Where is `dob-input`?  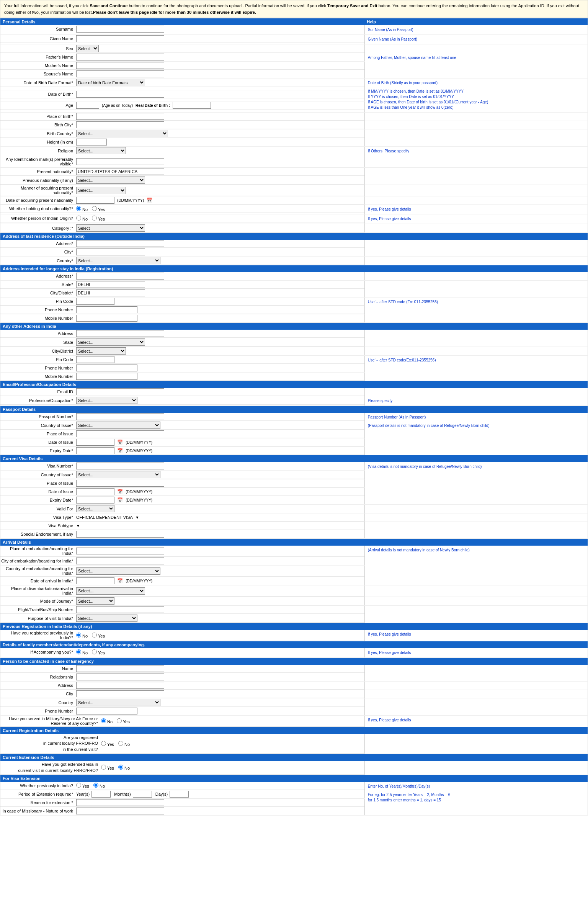 dob-input is located at coordinates (120, 94).